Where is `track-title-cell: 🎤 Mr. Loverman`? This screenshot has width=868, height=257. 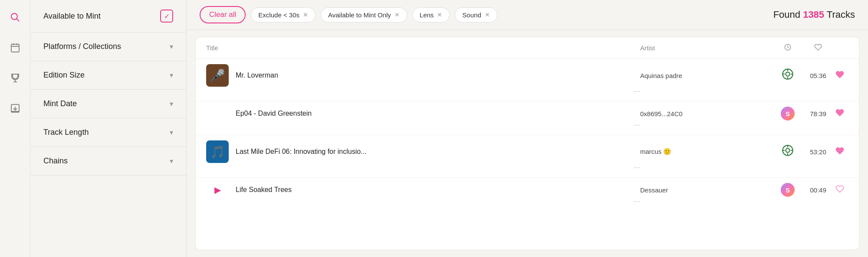
track-title-cell: 🎤 Mr. Loverman is located at coordinates (423, 75).